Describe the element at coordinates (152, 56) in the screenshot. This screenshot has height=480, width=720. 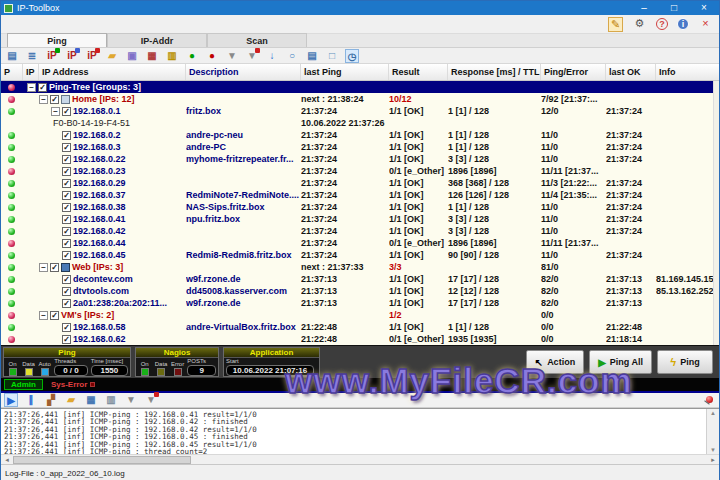
I see `color-grid-icon: ▦` at that location.